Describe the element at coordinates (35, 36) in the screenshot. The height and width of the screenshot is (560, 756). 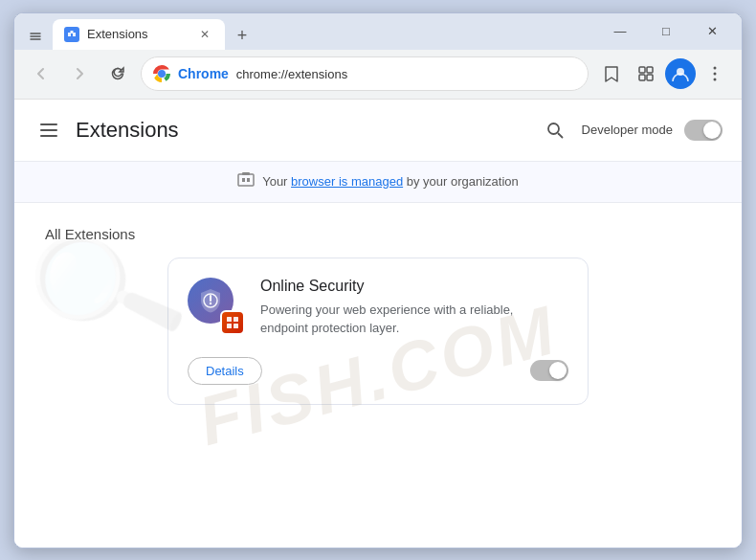
I see `tab-expand-button` at that location.